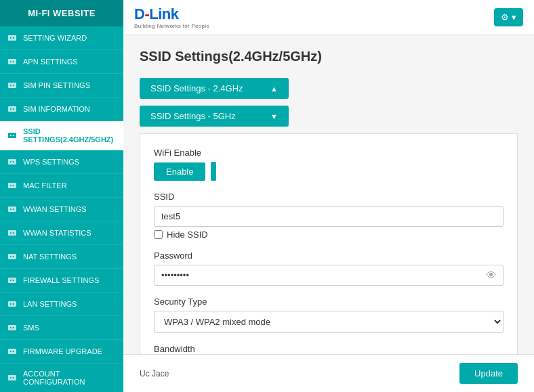 The image size is (534, 392). What do you see at coordinates (514, 18) in the screenshot?
I see `chevron-down-icon: ▾` at bounding box center [514, 18].